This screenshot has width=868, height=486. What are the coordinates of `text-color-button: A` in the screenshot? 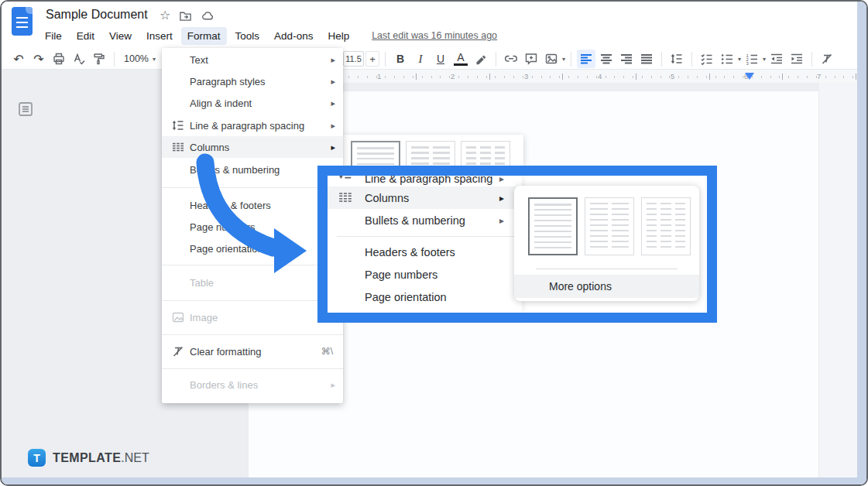 It's located at (461, 59).